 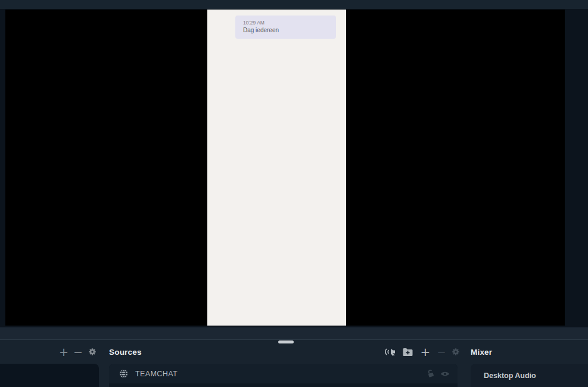 I want to click on audio-monitor-icon, so click(x=390, y=352).